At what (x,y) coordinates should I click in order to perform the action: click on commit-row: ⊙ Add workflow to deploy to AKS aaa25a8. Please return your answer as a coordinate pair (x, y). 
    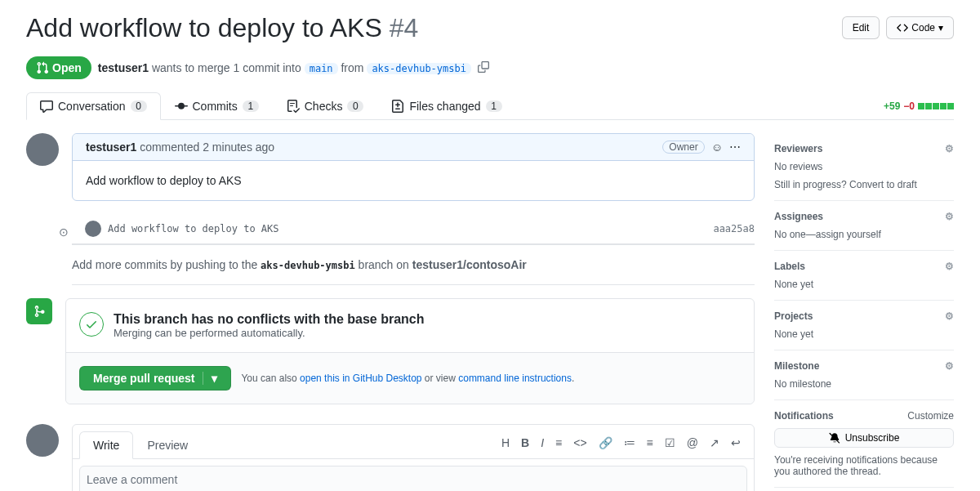
    Looking at the image, I should click on (390, 229).